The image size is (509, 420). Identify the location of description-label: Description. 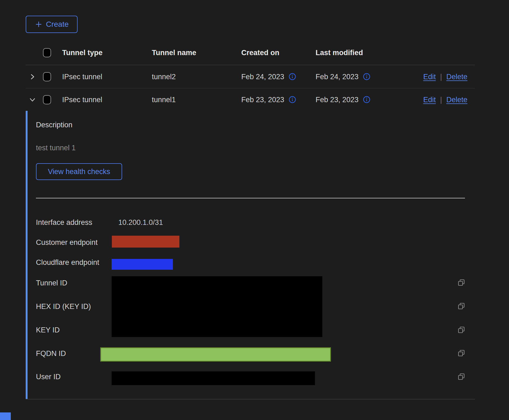
(54, 125).